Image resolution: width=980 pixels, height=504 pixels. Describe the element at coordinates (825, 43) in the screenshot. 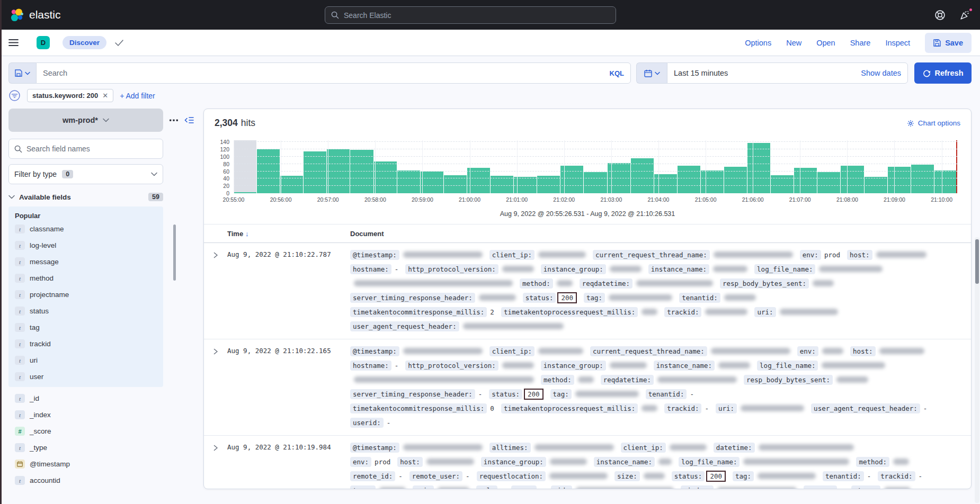

I see `nav-menu-item-open: Open` at that location.